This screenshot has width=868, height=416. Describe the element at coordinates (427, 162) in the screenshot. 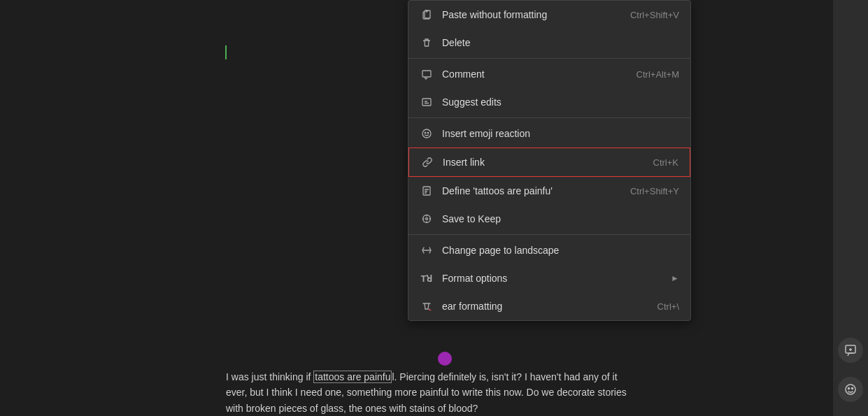

I see `link-icon` at that location.